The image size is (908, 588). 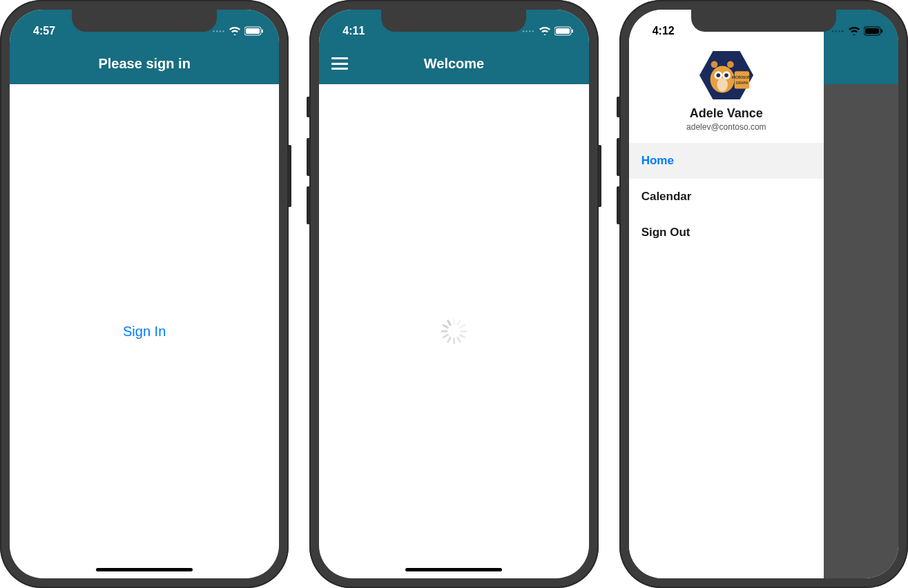 I want to click on navigation-bar: Please sign in, so click(x=144, y=63).